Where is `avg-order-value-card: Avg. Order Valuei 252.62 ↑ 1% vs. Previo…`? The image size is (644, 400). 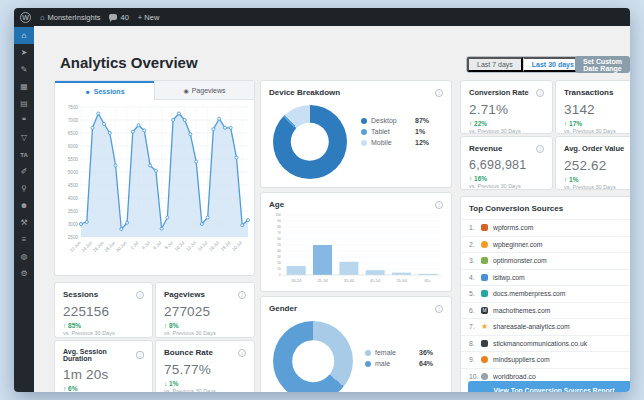 avg-order-value-card: Avg. Order Valuei 252.62 ↑ 1% vs. Previo… is located at coordinates (592, 163).